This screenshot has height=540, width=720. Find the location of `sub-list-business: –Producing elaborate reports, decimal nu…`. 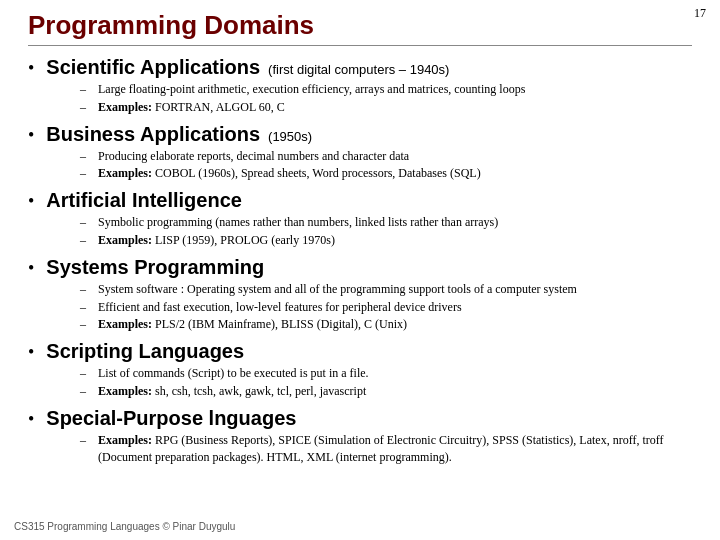

sub-list-business: –Producing elaborate reports, decimal nu… is located at coordinates (386, 166).